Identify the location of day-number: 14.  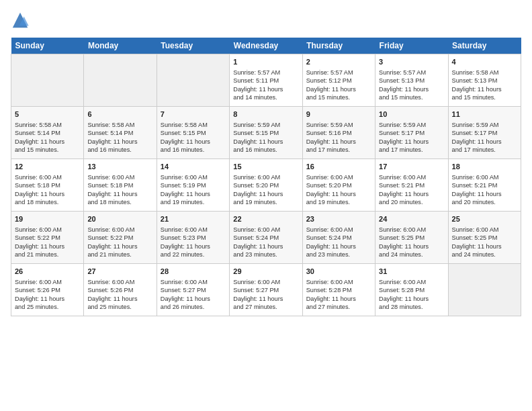
(193, 167).